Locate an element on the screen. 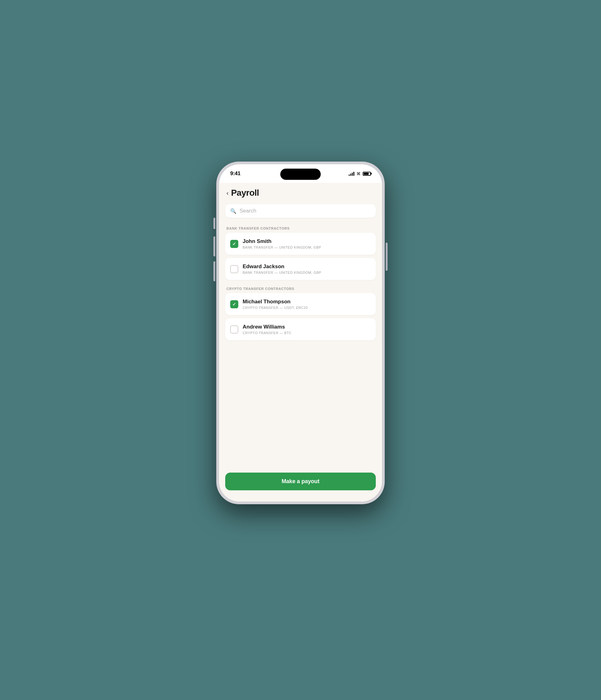 This screenshot has width=601, height=700. side-button-power is located at coordinates (386, 257).